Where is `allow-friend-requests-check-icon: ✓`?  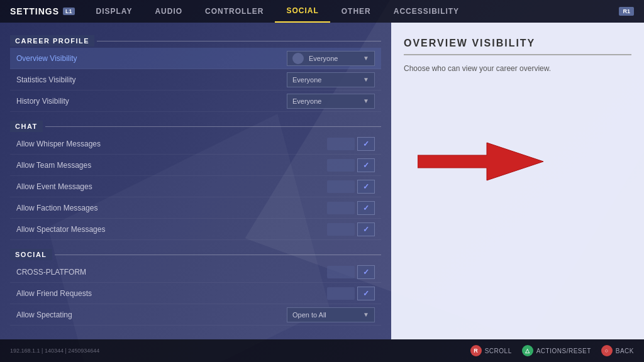
allow-friend-requests-check-icon: ✓ is located at coordinates (366, 293).